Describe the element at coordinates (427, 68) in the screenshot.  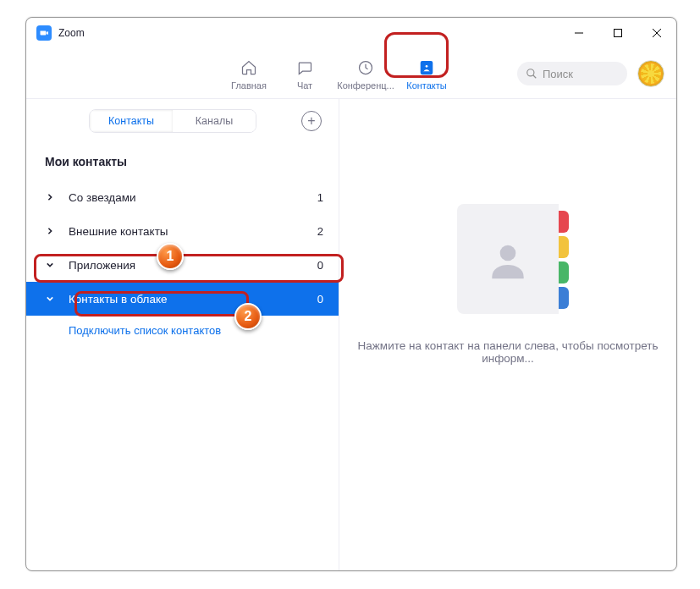
I see `contacts-icon` at that location.